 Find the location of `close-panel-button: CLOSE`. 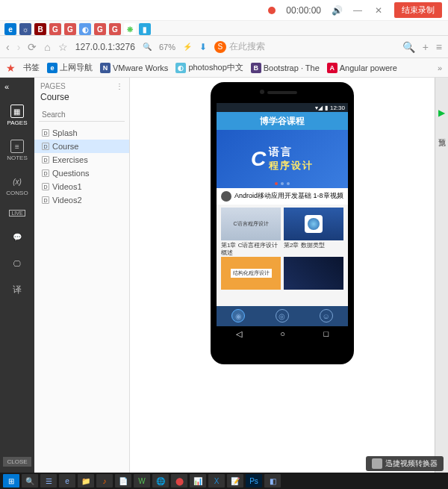

close-panel-button: CLOSE is located at coordinates (16, 461).